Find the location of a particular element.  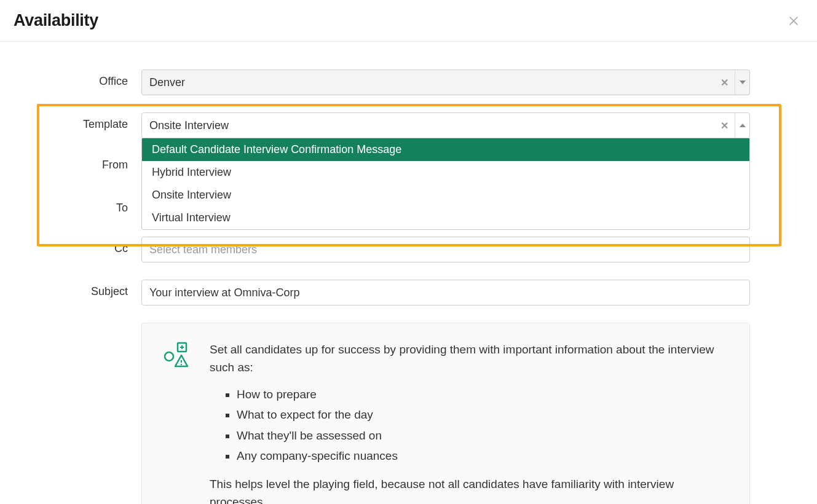

info-bullet: What they'll be assessed on is located at coordinates (483, 435).